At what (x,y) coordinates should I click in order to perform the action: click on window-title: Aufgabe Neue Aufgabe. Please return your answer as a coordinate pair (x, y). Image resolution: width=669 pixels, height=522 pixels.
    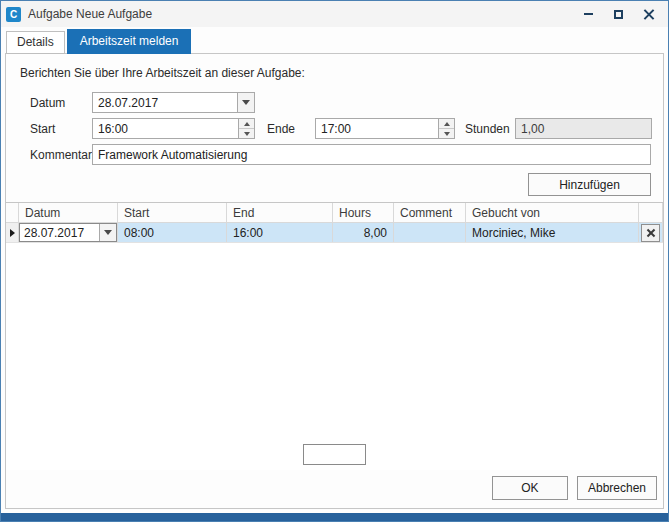
    Looking at the image, I should click on (90, 14).